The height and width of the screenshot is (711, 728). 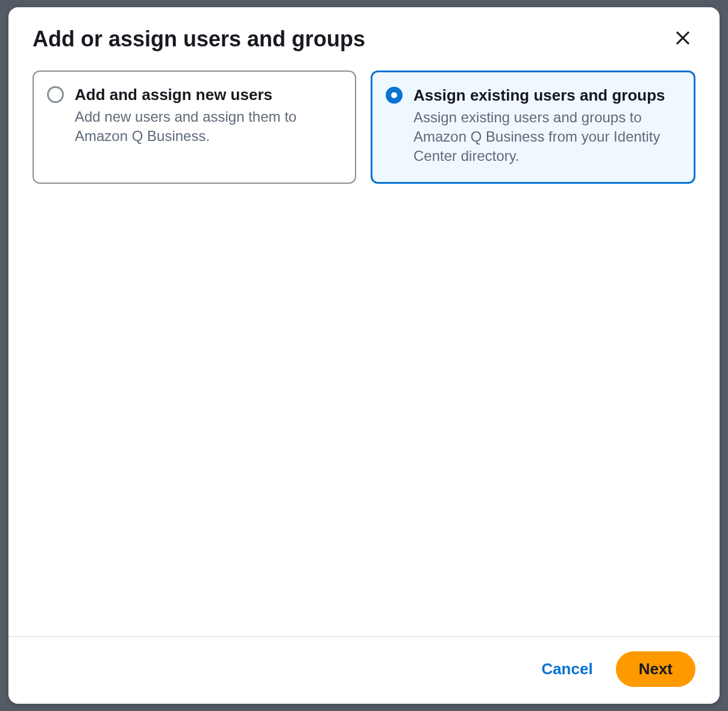 I want to click on close-icon, so click(x=683, y=39).